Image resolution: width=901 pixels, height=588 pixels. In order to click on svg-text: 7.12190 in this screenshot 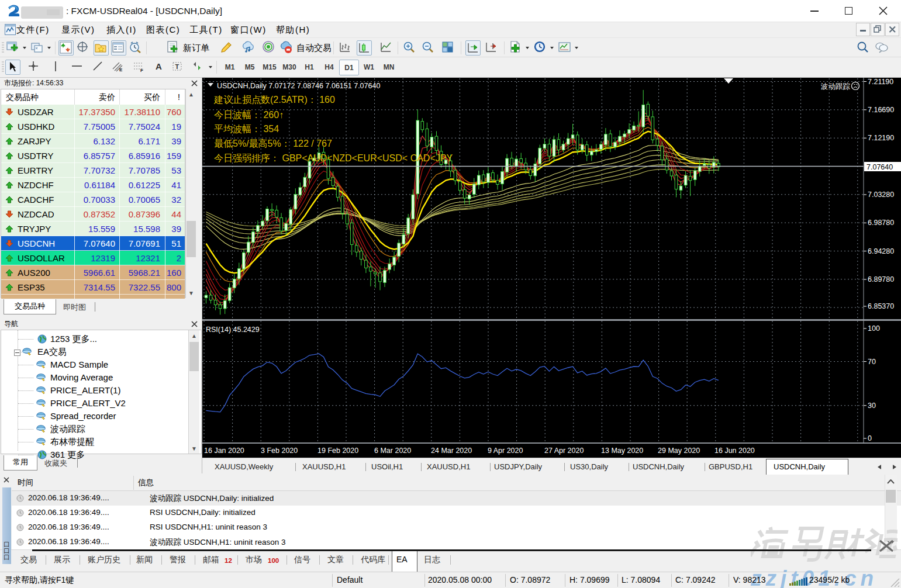, I will do `click(881, 138)`.